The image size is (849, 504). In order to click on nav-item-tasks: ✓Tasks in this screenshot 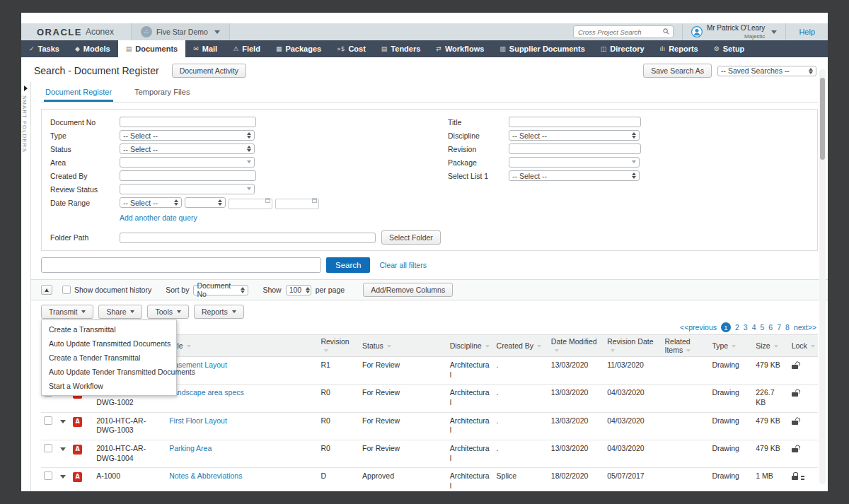, I will do `click(44, 49)`.